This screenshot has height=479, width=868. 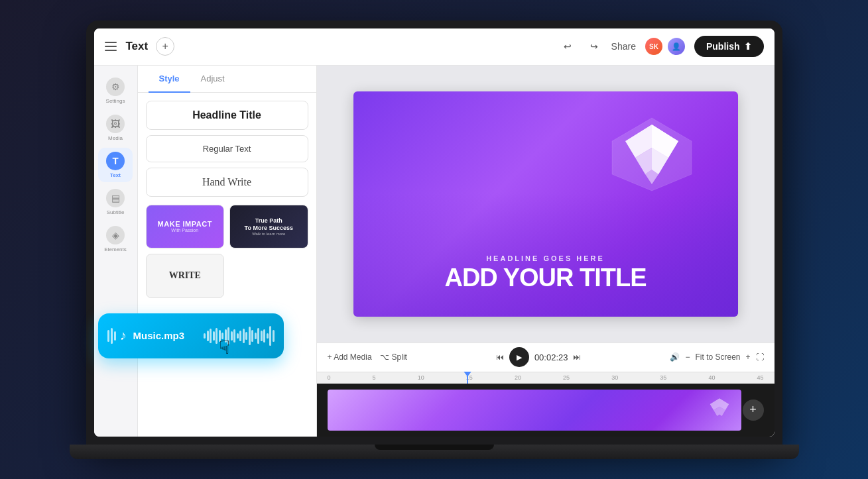 I want to click on next-button: ⏭, so click(x=577, y=357).